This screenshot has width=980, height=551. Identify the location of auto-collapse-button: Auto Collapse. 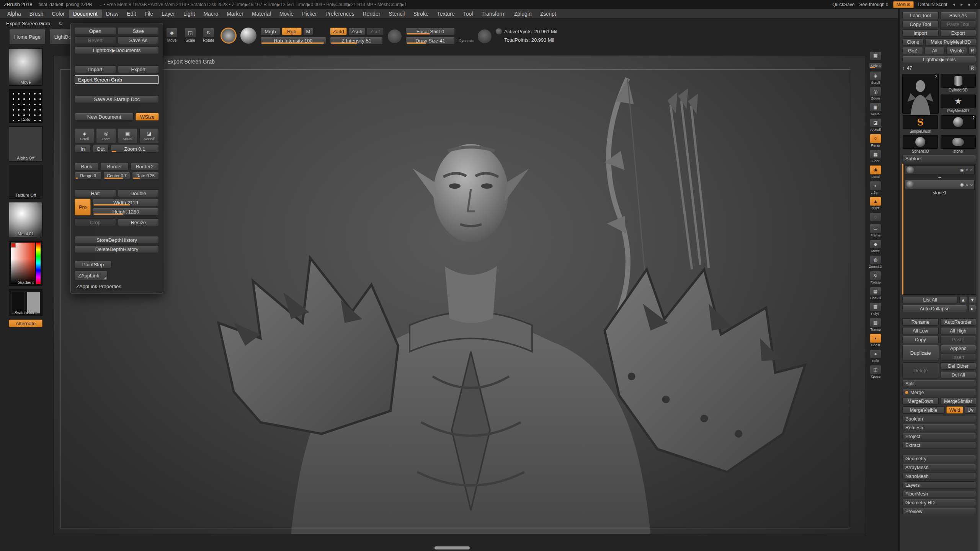
(935, 308).